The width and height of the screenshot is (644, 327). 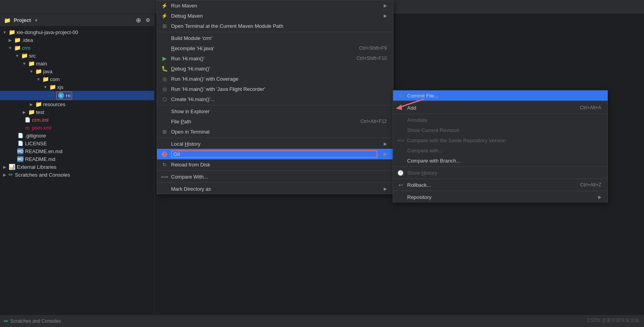 I want to click on expand-arrow-icon: ▶, so click(x=10, y=40).